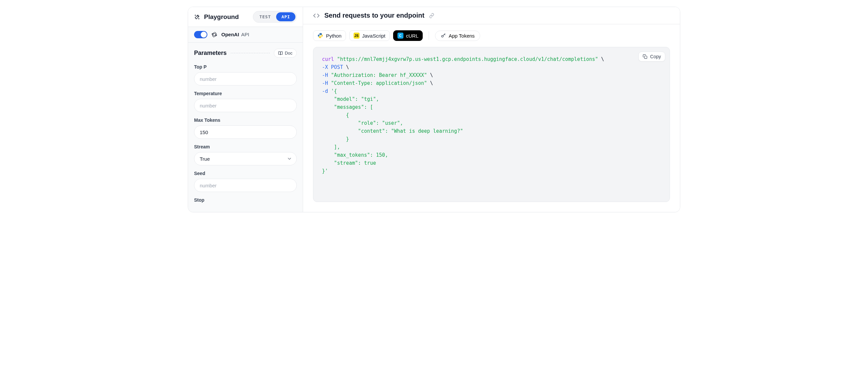 This screenshot has height=392, width=868. I want to click on tab-javascript: JS JavaScript, so click(370, 36).